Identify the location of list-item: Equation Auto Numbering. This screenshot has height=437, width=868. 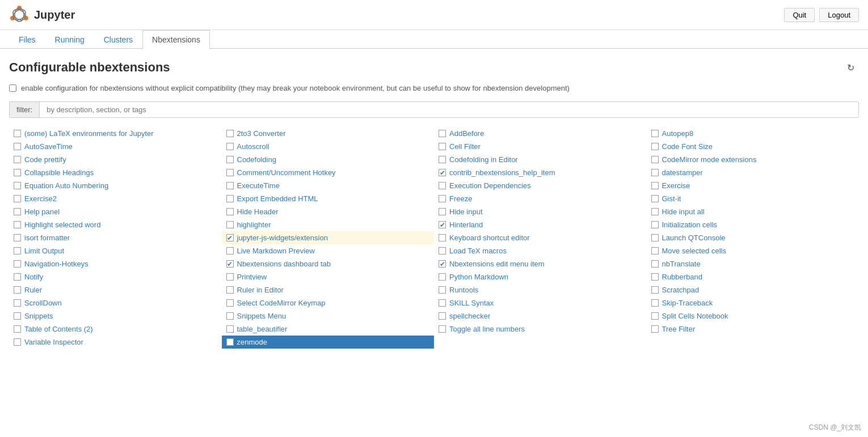
(116, 186).